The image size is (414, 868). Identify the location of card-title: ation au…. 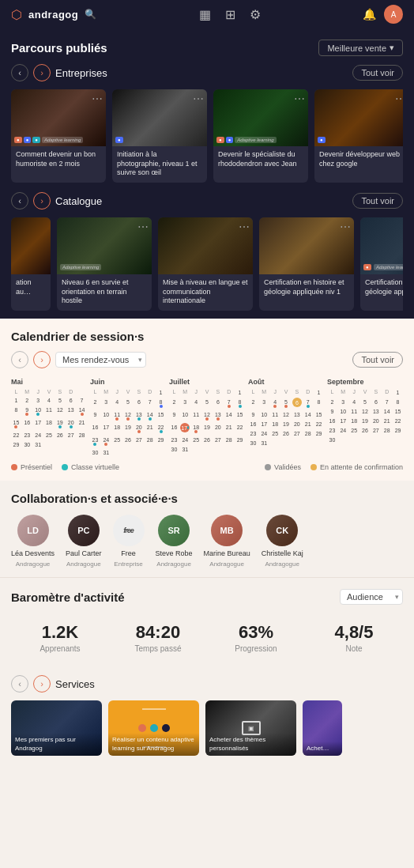
(31, 288).